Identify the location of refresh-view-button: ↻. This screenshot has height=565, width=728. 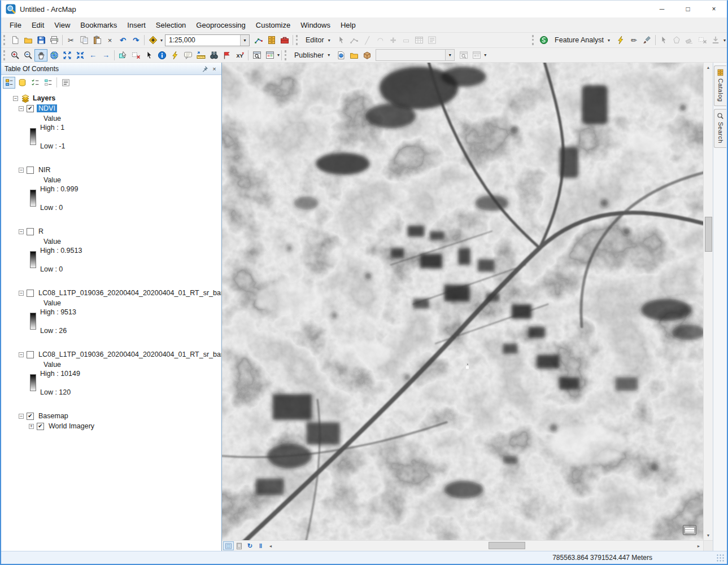
(250, 546).